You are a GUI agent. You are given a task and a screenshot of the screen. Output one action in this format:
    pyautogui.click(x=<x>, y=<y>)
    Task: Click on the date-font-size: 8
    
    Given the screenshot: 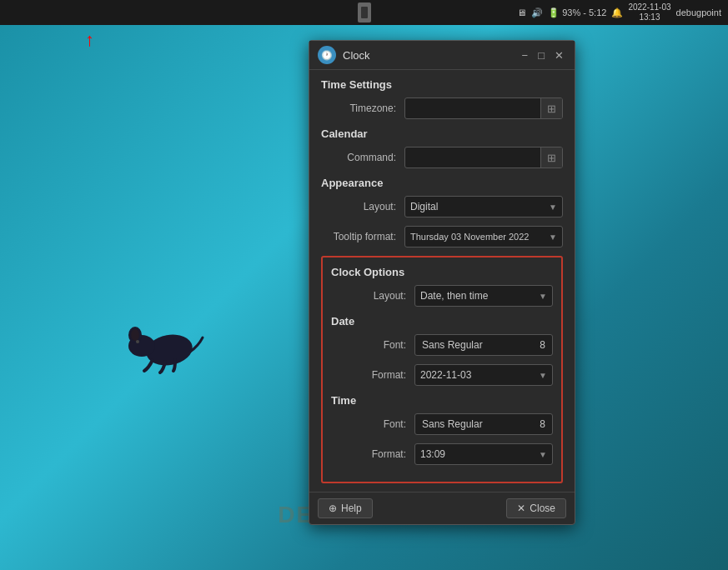 What is the action you would take?
    pyautogui.click(x=542, y=345)
    